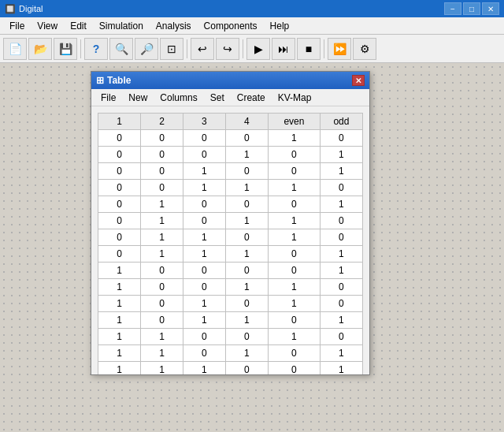 The image size is (504, 432). Describe the element at coordinates (40, 49) in the screenshot. I see `open-button: 📂` at that location.